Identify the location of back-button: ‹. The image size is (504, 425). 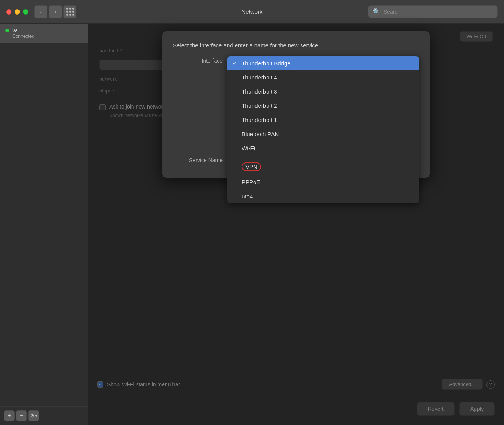
(41, 12).